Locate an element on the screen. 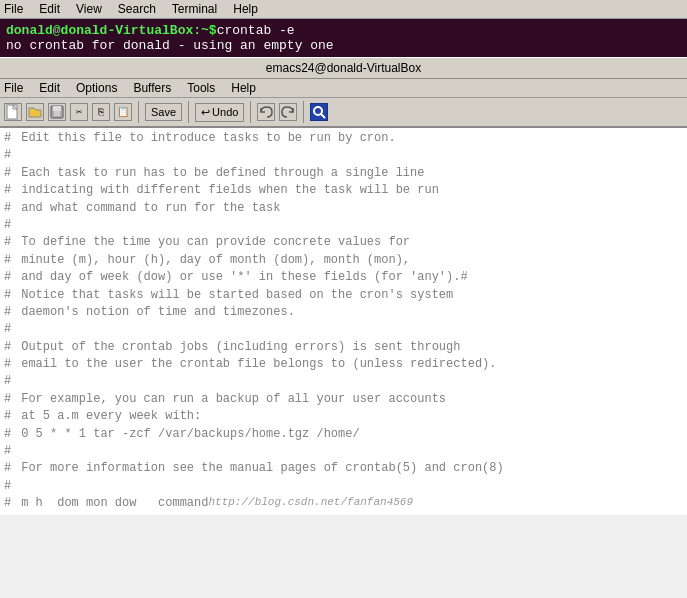 The width and height of the screenshot is (687, 598). line-item: # email to the user the crontab file bel… is located at coordinates (344, 364).